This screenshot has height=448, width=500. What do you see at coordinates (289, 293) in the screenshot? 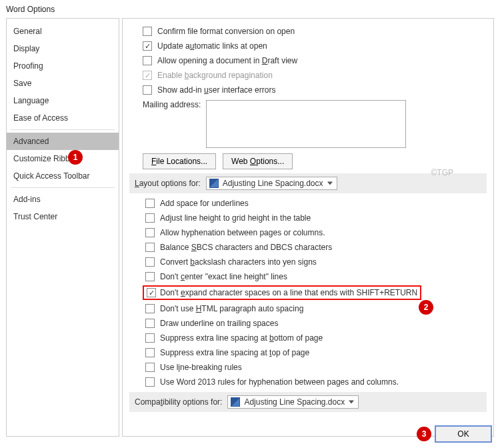
I see `option-label: Don't expand character spaces on a line …` at bounding box center [289, 293].